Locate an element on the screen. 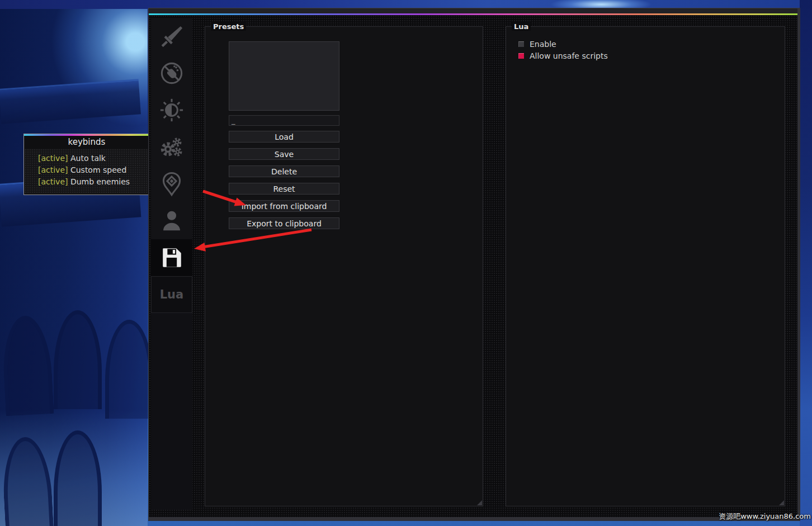 This screenshot has height=526, width=812. export-clipboard-button: Export to clipboard is located at coordinates (284, 224).